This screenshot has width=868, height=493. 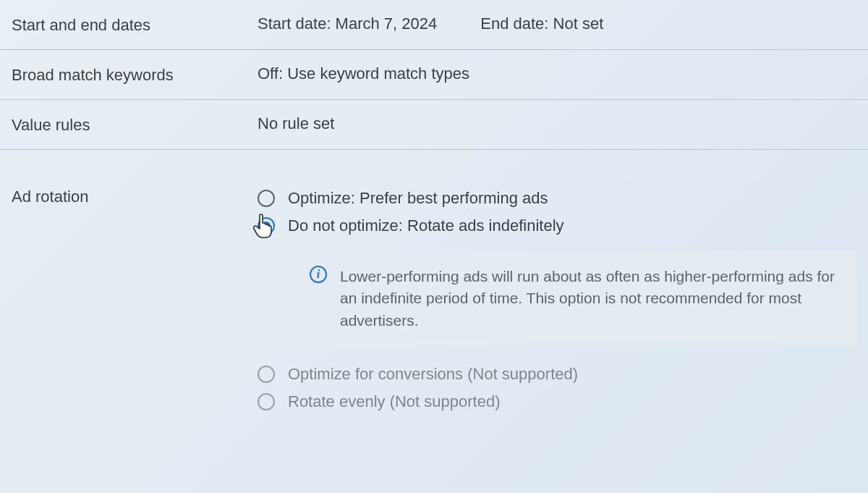 I want to click on label-broad-match: Broad match keywords, so click(x=135, y=75).